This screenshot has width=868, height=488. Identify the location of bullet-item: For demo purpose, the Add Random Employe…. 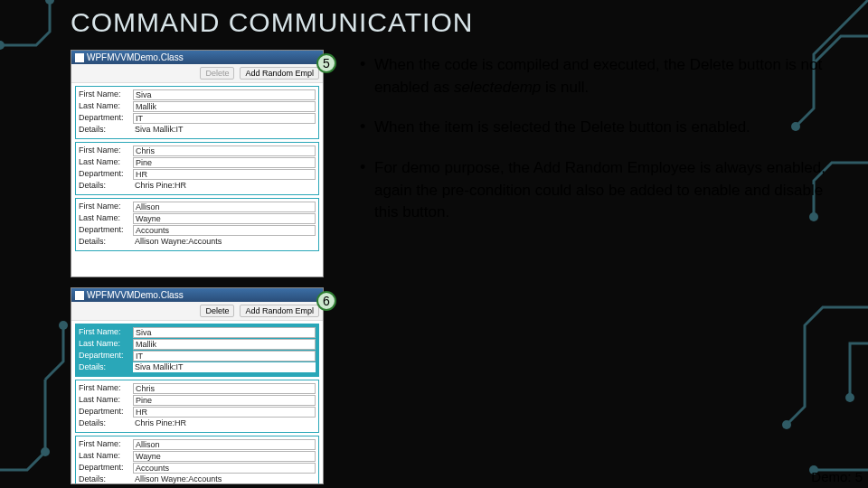
(600, 191).